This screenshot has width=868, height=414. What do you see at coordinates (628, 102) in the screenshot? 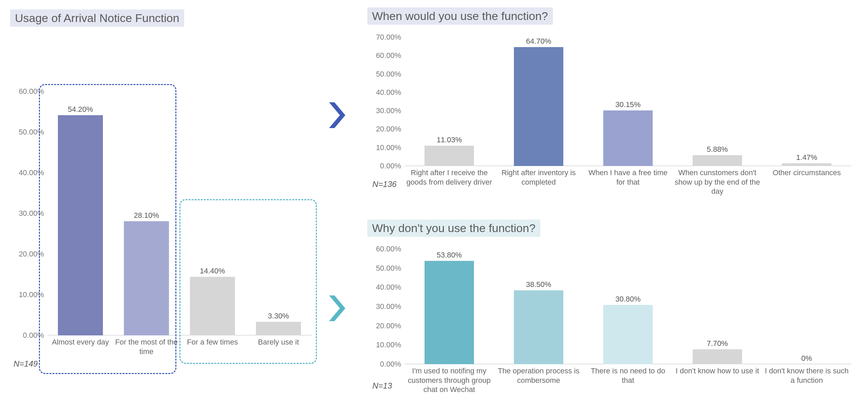
I see `bar-cell: 30.15%` at bounding box center [628, 102].